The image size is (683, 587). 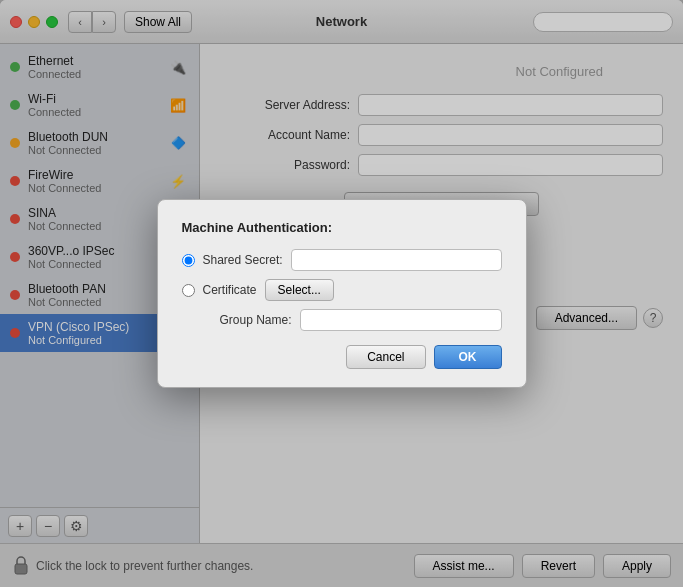 I want to click on group-name-row: Group Name:, so click(x=342, y=320).